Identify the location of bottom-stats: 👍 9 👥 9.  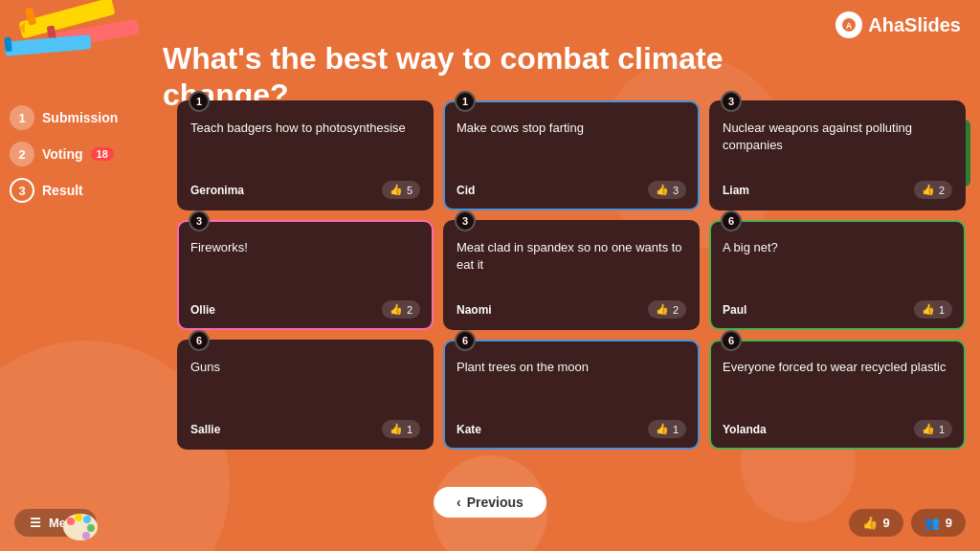
(907, 522).